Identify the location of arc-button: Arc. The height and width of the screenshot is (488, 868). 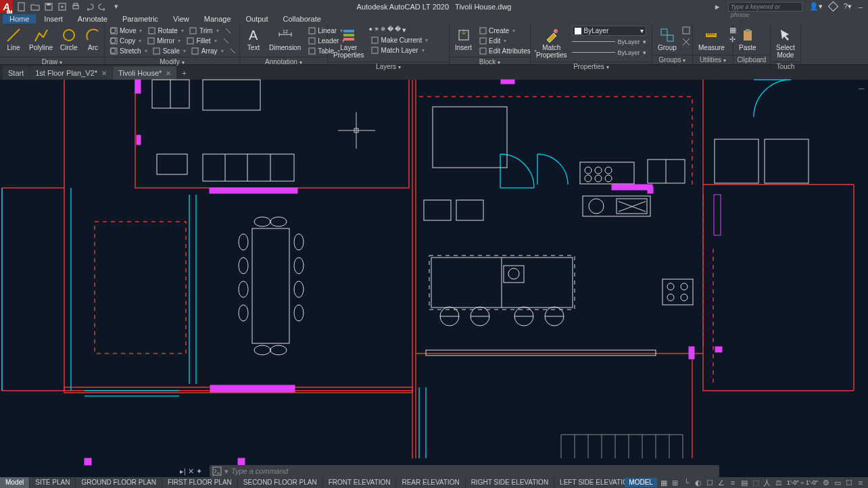
(93, 39).